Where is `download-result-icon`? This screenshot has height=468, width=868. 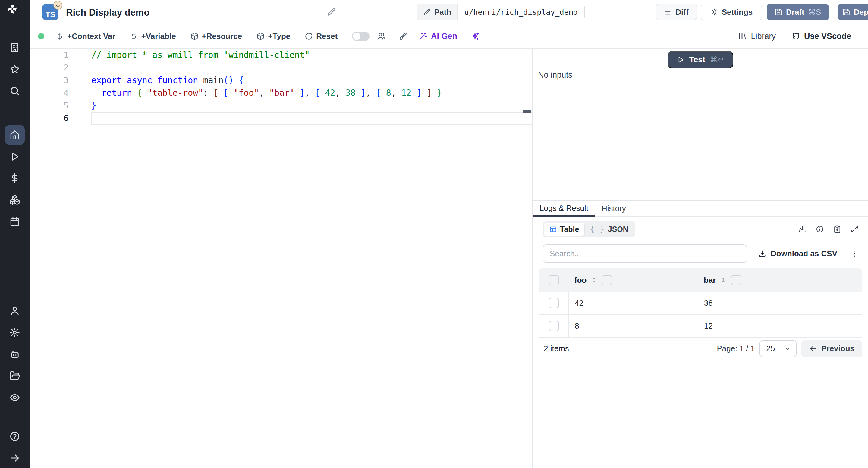 download-result-icon is located at coordinates (802, 229).